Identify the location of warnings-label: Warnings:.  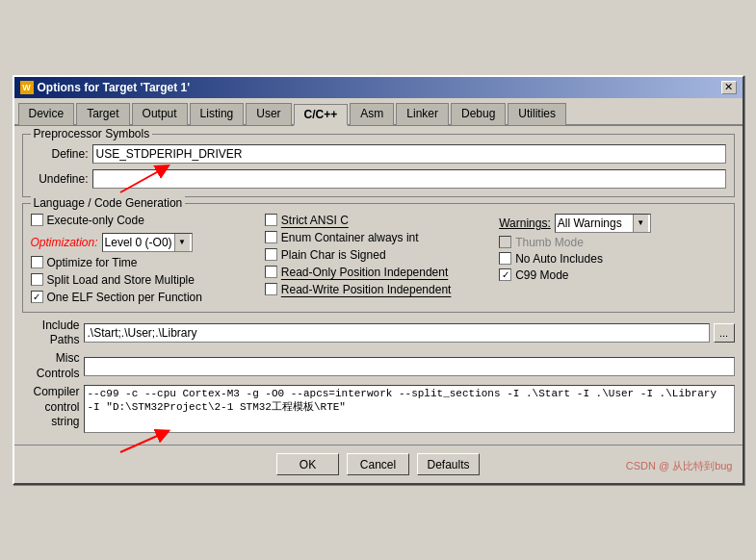
(525, 223).